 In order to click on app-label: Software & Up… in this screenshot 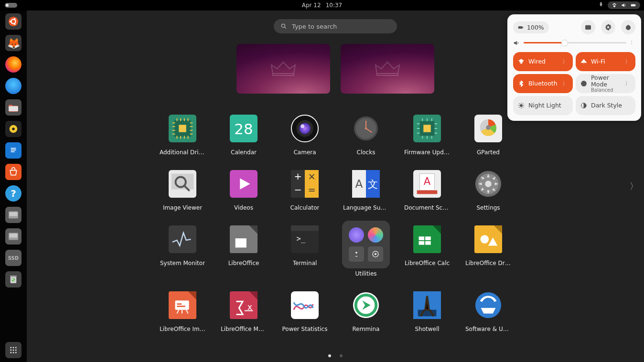, I will do `click(488, 329)`.